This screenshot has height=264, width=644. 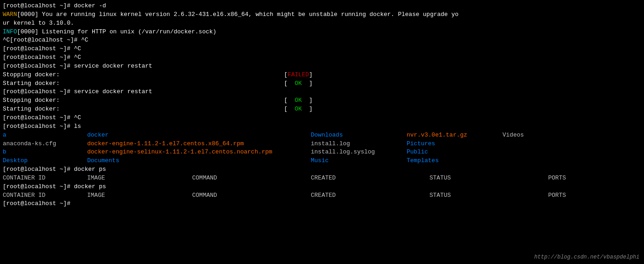 What do you see at coordinates (199, 161) in the screenshot?
I see `ls-cell: Documents` at bounding box center [199, 161].